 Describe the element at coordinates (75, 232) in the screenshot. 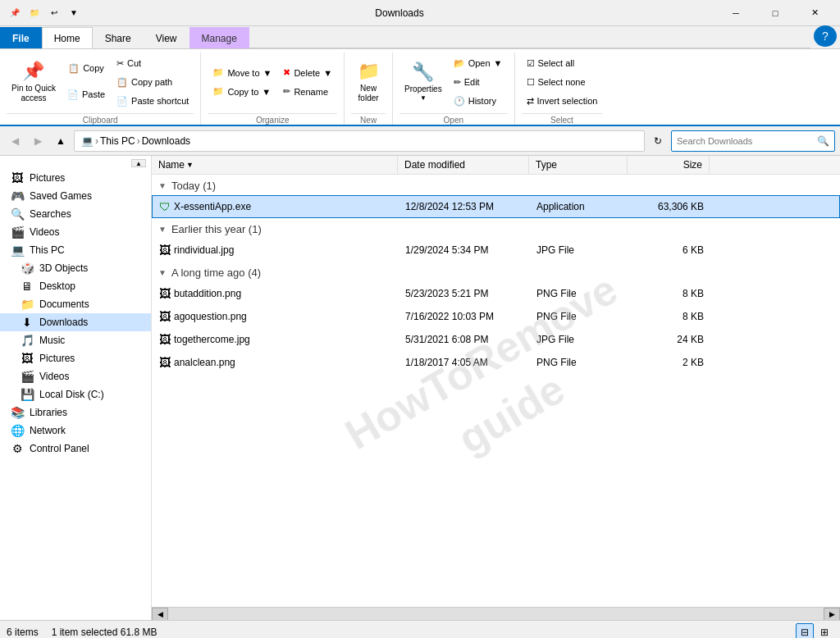

I see `sidebar-item-videos: 🎬 Videos` at that location.